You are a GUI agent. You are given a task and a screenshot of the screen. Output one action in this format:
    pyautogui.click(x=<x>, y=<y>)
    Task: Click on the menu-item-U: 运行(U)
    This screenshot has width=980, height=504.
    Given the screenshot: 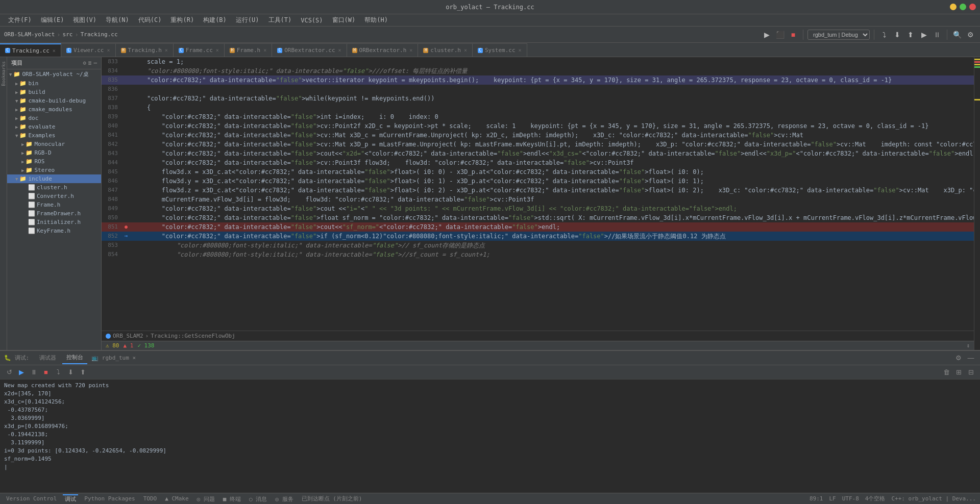 What is the action you would take?
    pyautogui.click(x=248, y=20)
    